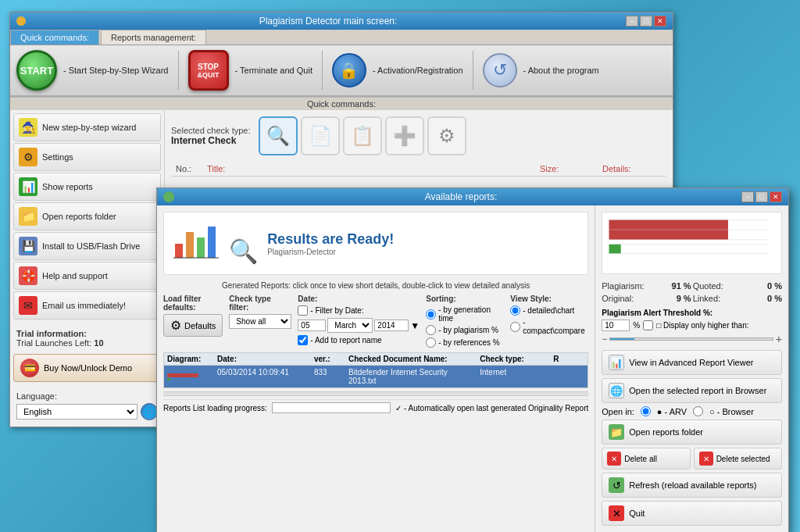 The height and width of the screenshot is (532, 800). What do you see at coordinates (405, 136) in the screenshot?
I see `check-icon-add: ➕` at bounding box center [405, 136].